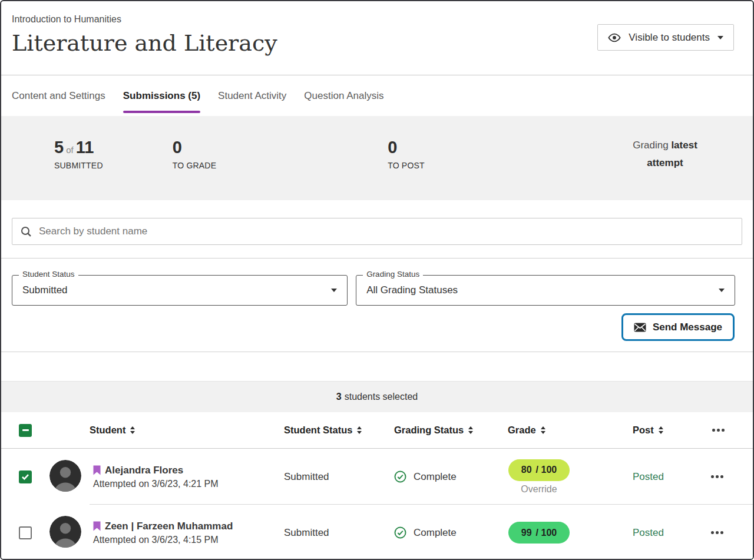 This screenshot has width=754, height=560. I want to click on submitted-count: 5, so click(59, 147).